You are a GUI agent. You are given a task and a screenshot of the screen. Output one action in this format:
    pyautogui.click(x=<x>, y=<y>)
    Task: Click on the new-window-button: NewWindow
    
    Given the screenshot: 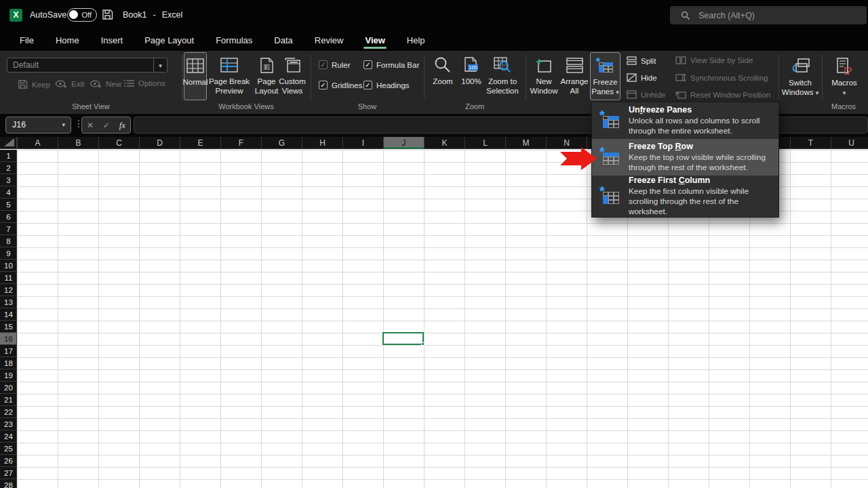 What is the action you would take?
    pyautogui.click(x=544, y=75)
    